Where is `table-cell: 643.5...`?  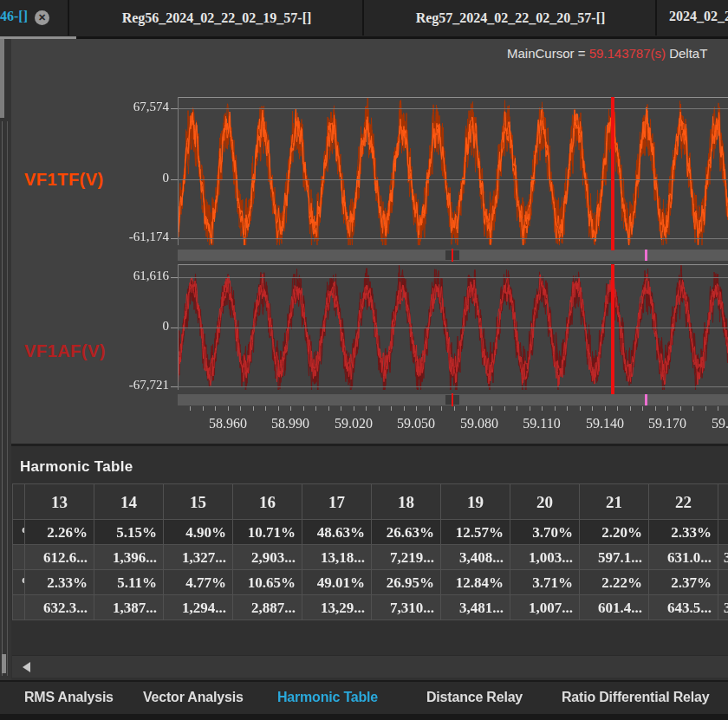 table-cell: 643.5... is located at coordinates (683, 608).